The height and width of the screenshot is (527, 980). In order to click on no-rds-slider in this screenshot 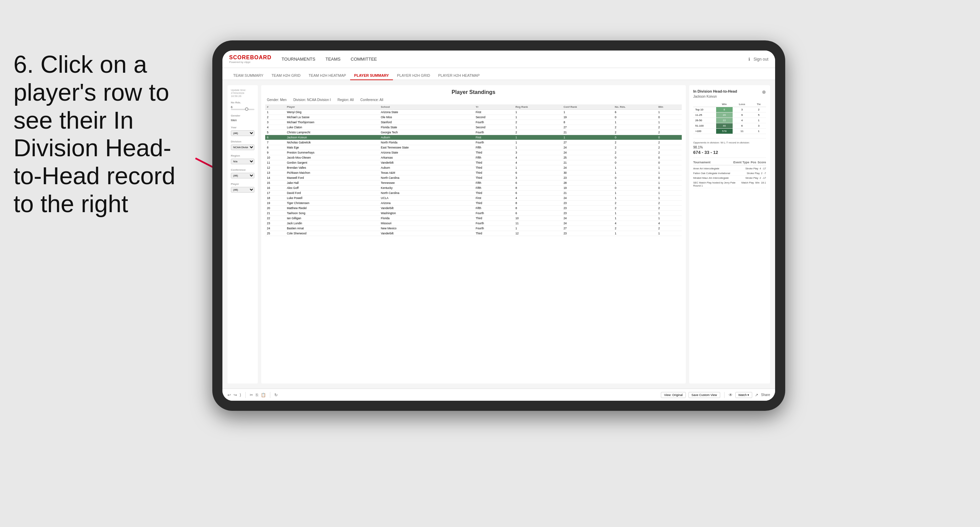, I will do `click(243, 110)`.